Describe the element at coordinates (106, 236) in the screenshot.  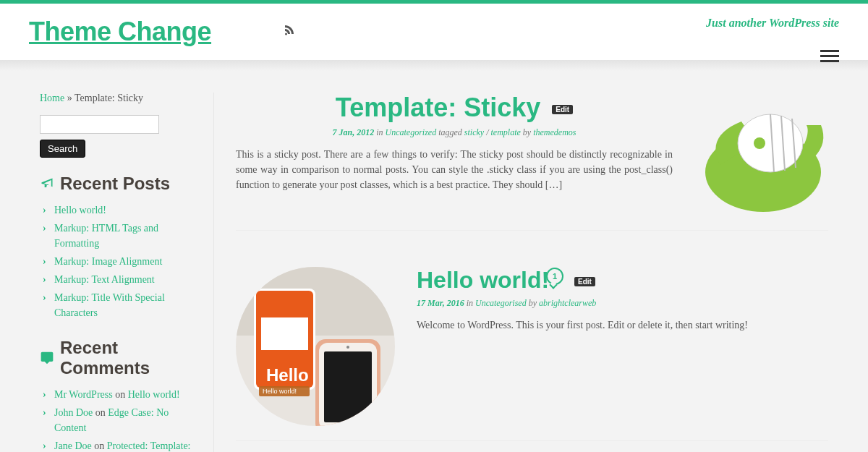
I see `recent-post-link: Markup: HTML Tags and Formatting` at that location.